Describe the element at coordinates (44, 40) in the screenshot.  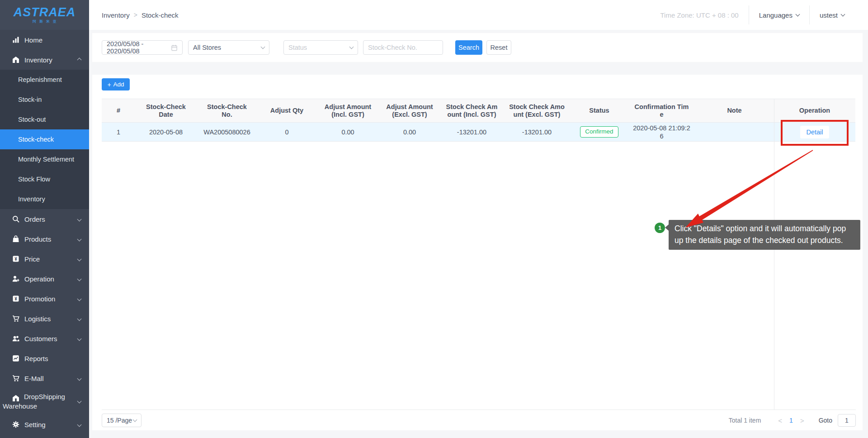
I see `sidebar-item-home: Home` at that location.